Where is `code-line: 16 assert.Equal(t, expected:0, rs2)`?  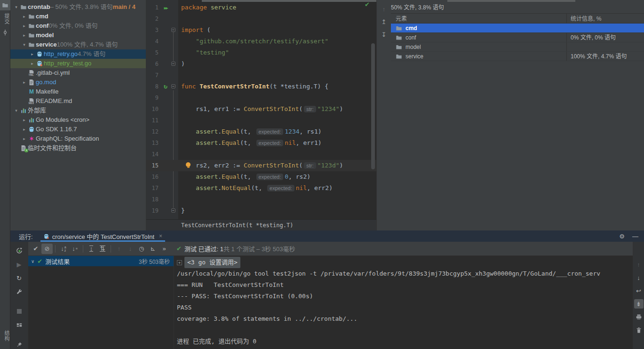 code-line: 16 assert.Equal(t, expected:0, rs2) is located at coordinates (262, 177).